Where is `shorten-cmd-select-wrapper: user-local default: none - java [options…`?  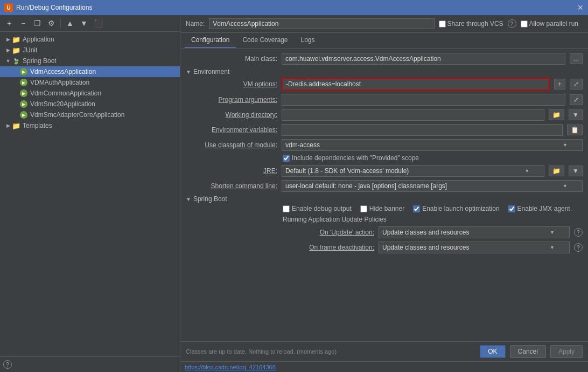 shorten-cmd-select-wrapper: user-local default: none - java [options… is located at coordinates (432, 186).